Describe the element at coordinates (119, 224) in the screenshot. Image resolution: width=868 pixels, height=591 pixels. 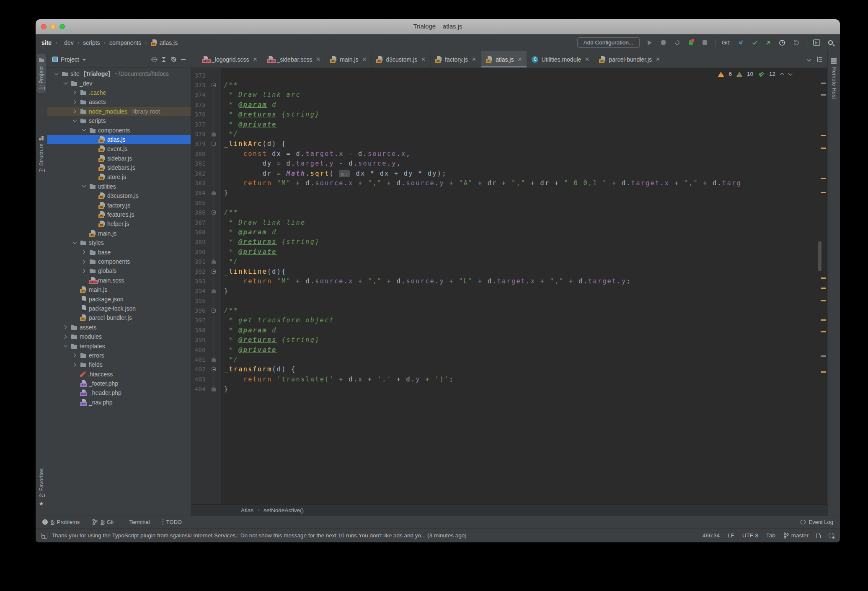
I see `tree-item-helperjs: JShelper.js` at that location.